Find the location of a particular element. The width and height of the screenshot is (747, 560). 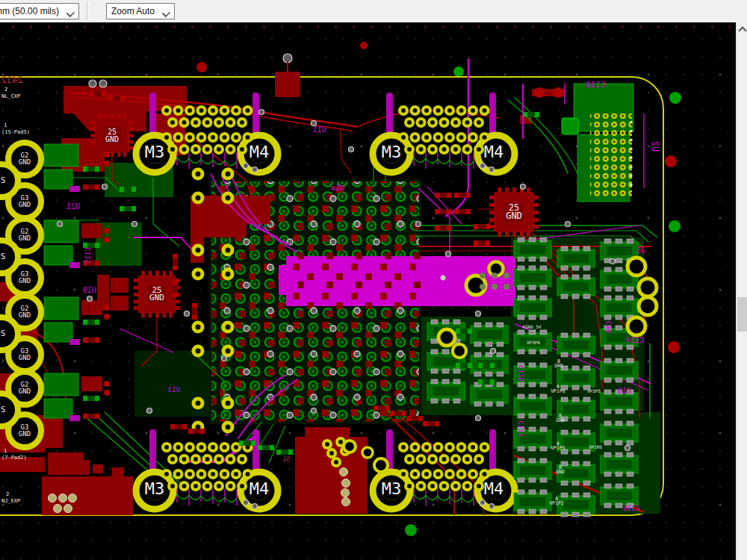

vertical-scrollbar is located at coordinates (741, 291).